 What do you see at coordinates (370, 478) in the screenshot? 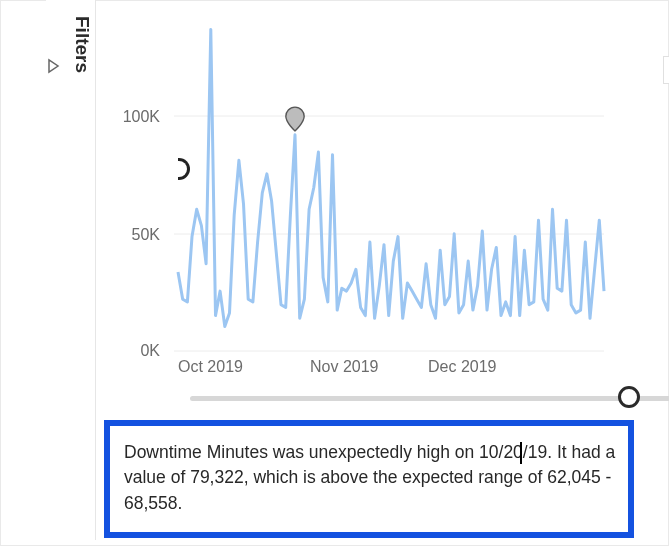
I see `anomaly-explanation-text: Downtime Minutes was unexpectedly high o…` at bounding box center [370, 478].